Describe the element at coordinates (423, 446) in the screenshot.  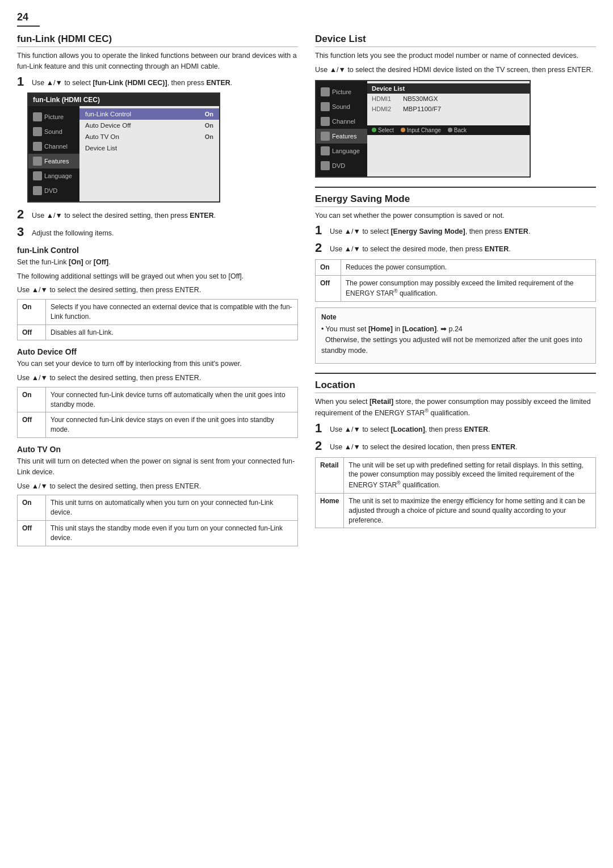
I see `location-step-2-text: Use ▲/▼ to select the desired location, …` at that location.